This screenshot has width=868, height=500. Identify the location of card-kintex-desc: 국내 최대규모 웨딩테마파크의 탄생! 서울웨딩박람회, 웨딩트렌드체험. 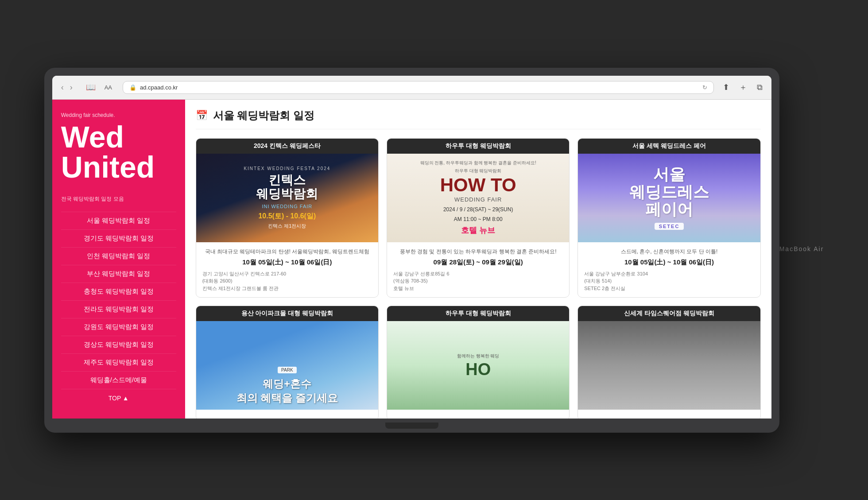
(287, 252).